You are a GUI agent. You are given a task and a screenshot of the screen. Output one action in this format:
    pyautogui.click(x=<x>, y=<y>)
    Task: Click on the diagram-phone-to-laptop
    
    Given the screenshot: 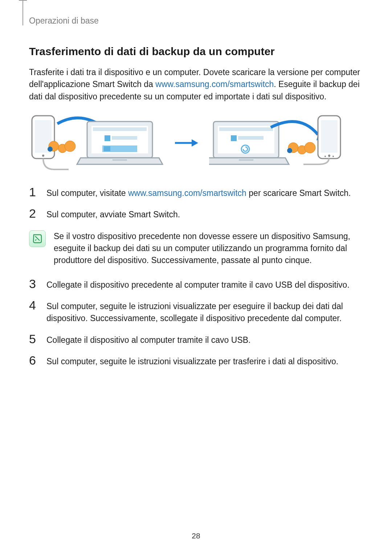 What is the action you would take?
    pyautogui.click(x=96, y=143)
    